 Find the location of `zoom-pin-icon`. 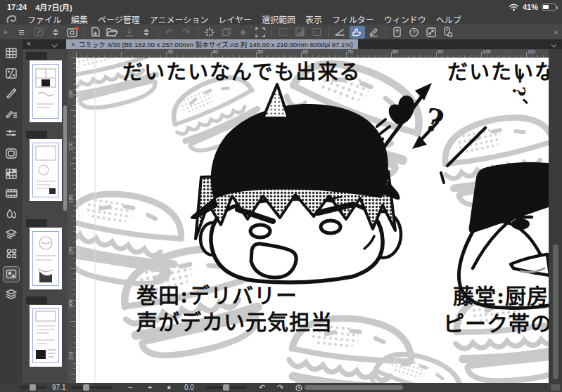

zoom-pin-icon is located at coordinates (448, 32).